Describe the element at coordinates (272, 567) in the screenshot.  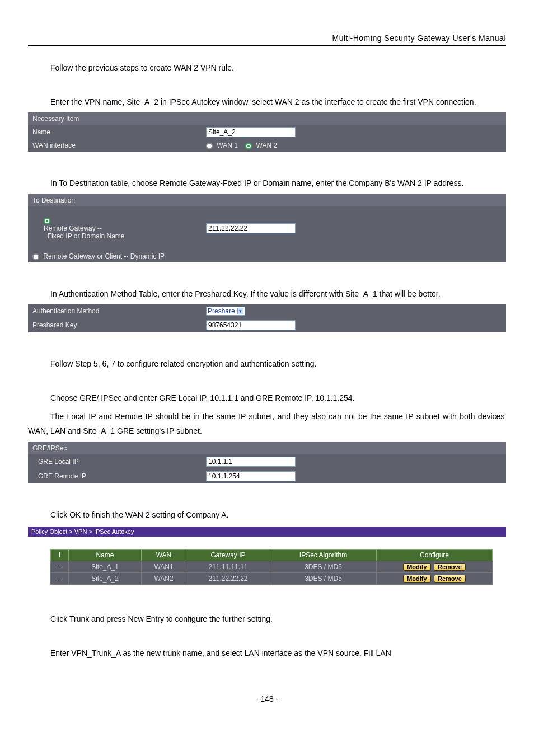
I see `table-row: -- Site_A_1 WAN1 211.11.11.11 3DES / MD5…` at that location.